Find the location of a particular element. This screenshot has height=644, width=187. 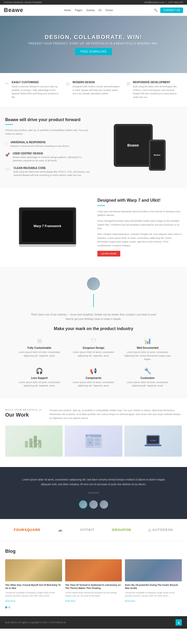

blog-section: Blog The Other Day I Found Myself Out Of… is located at coordinates (94, 579).